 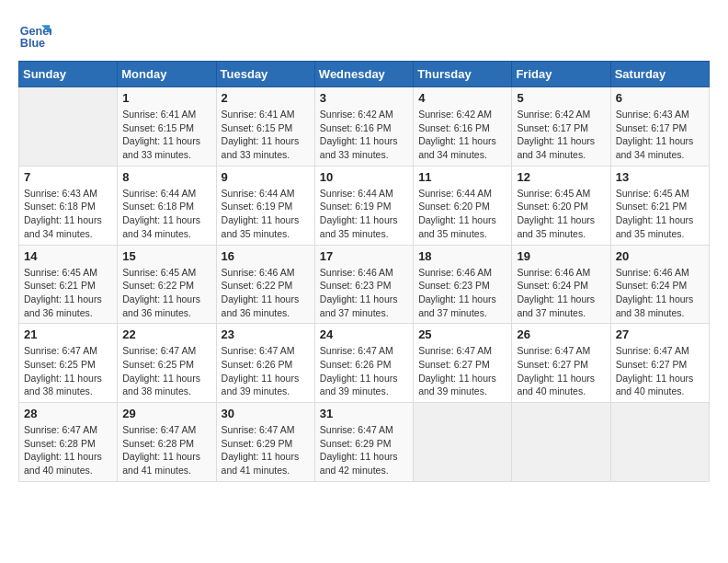 I want to click on day-number: 20, so click(x=660, y=256).